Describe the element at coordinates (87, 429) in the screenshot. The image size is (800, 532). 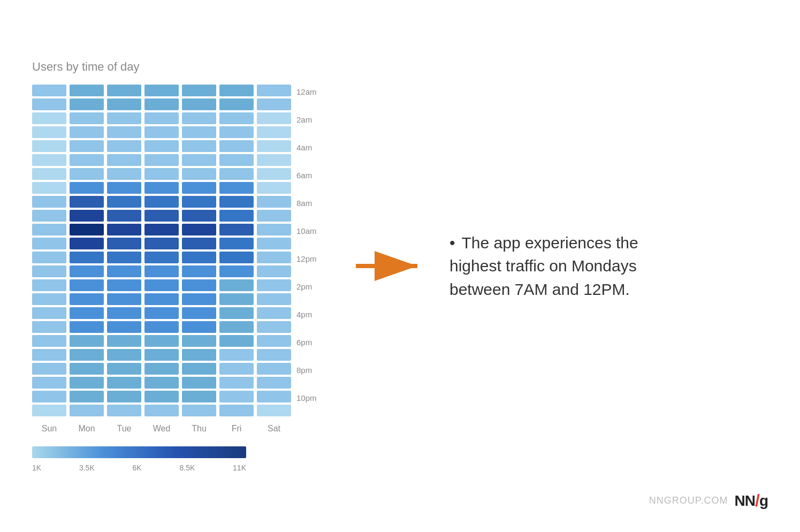
I see `day-label-mon: Mon` at that location.